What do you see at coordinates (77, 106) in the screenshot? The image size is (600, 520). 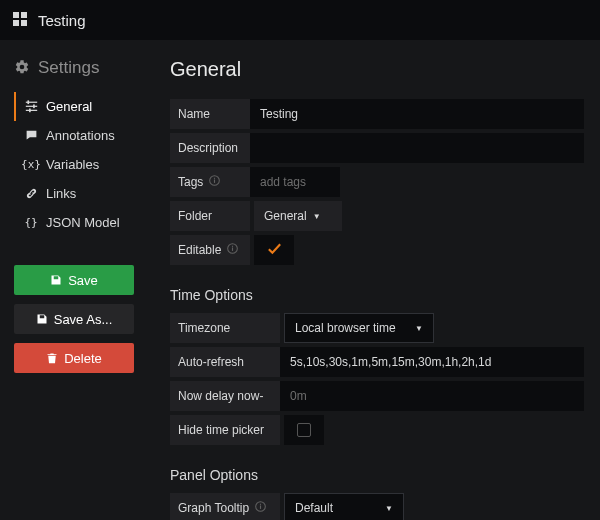 I see `sidebar-item-general: General` at bounding box center [77, 106].